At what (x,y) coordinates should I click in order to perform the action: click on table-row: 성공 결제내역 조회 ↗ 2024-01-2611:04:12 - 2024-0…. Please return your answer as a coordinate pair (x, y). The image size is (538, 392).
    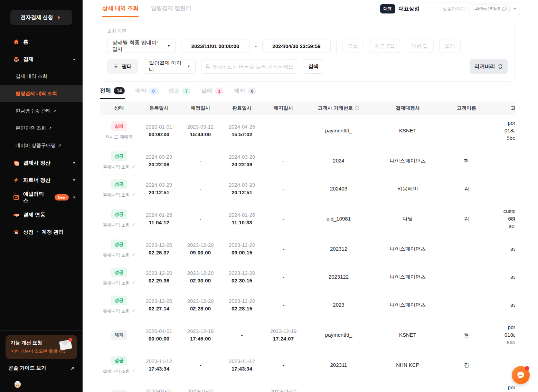
    Looking at the image, I should click on (308, 219).